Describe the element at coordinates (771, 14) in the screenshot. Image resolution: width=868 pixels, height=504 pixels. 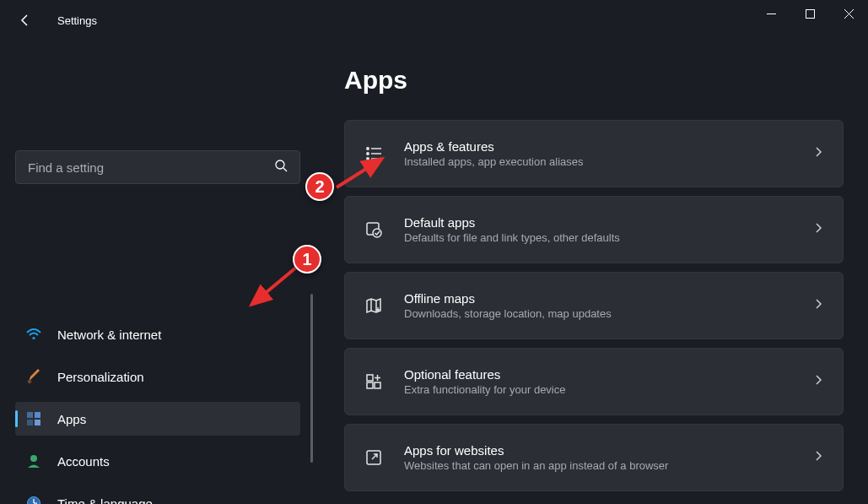
I see `minimize-icon` at that location.